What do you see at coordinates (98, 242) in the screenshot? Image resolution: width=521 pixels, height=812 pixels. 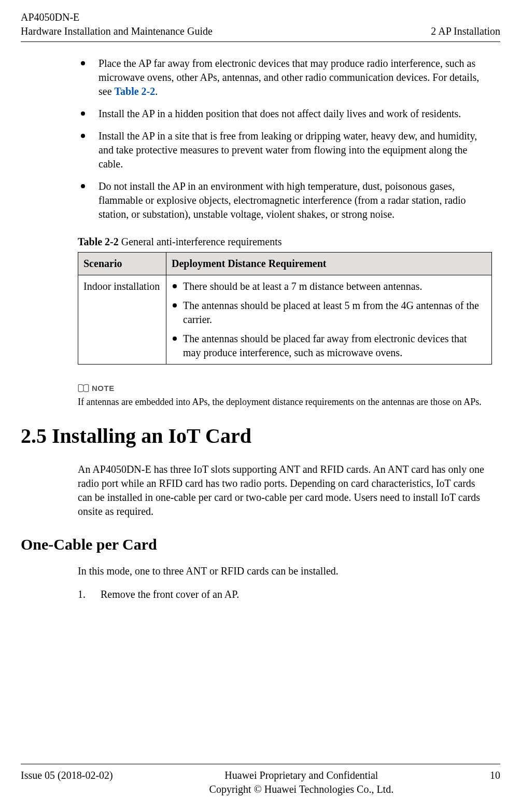 I see `table-caption-id: Table 2-2` at bounding box center [98, 242].